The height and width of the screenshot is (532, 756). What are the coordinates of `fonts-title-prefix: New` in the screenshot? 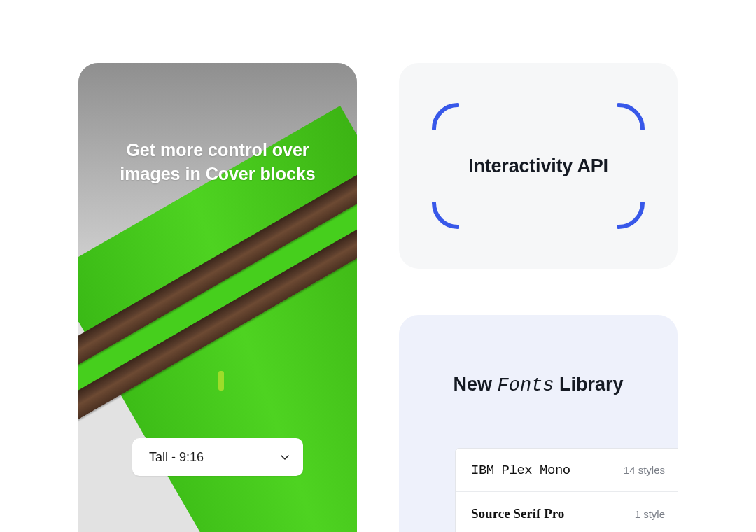 It's located at (475, 384).